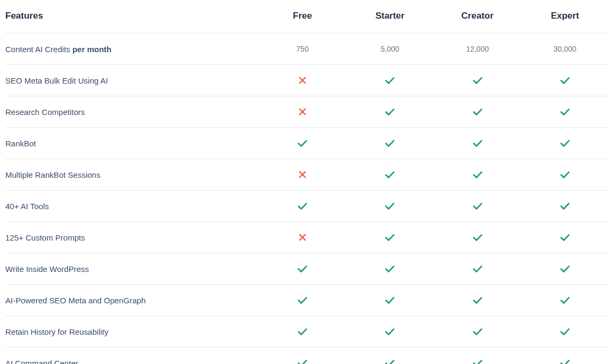 This screenshot has height=364, width=614. What do you see at coordinates (564, 49) in the screenshot?
I see `plan-cell-value: 30,000` at bounding box center [564, 49].